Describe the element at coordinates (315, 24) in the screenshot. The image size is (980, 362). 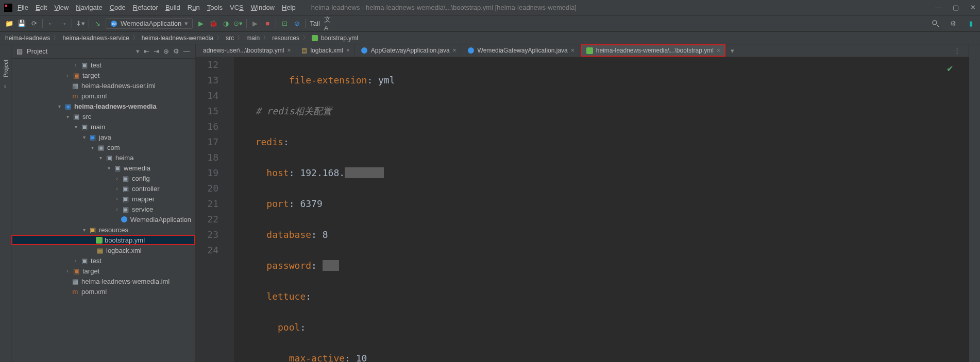
I see `tail-label: Tail` at that location.